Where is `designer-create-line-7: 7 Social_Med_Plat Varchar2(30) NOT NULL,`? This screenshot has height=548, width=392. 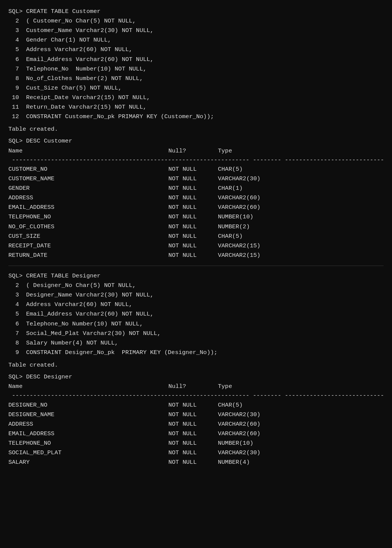 designer-create-line-7: 7 Social_Med_Plat Varchar2(30) NOT NULL, is located at coordinates (196, 334).